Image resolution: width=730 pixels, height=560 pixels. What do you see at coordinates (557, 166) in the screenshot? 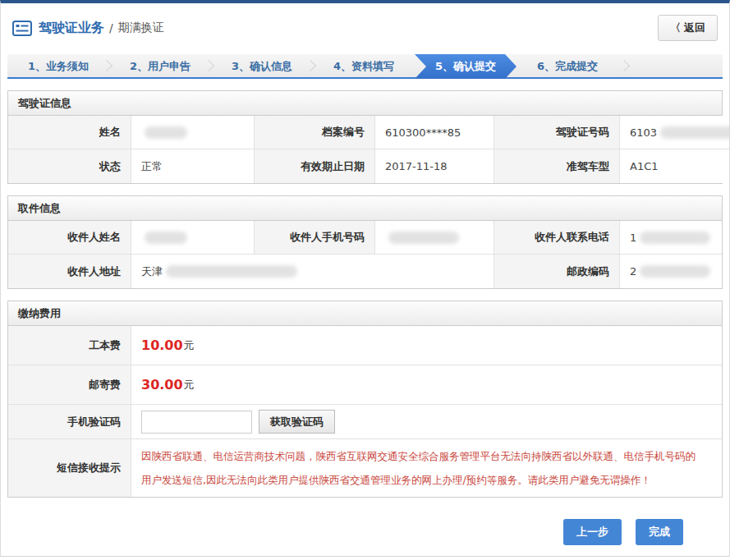
I see `label-vehicle-class: 准驾车型` at bounding box center [557, 166].